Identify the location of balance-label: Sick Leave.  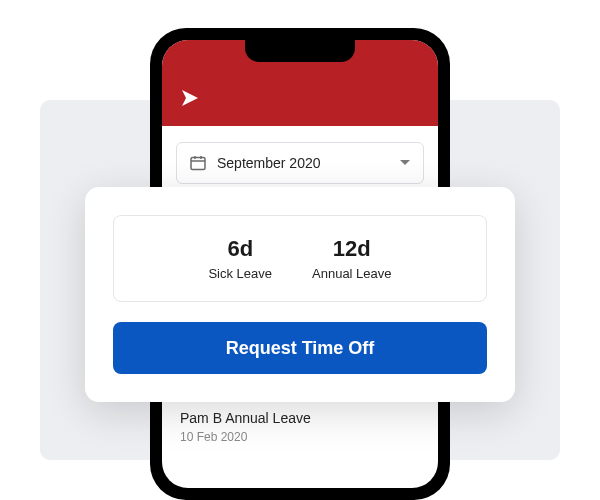
(240, 274).